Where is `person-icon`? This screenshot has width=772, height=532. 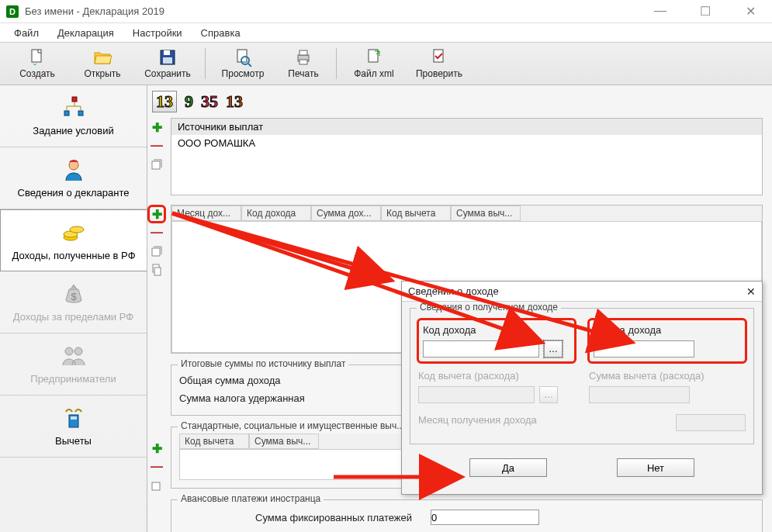 person-icon is located at coordinates (74, 170).